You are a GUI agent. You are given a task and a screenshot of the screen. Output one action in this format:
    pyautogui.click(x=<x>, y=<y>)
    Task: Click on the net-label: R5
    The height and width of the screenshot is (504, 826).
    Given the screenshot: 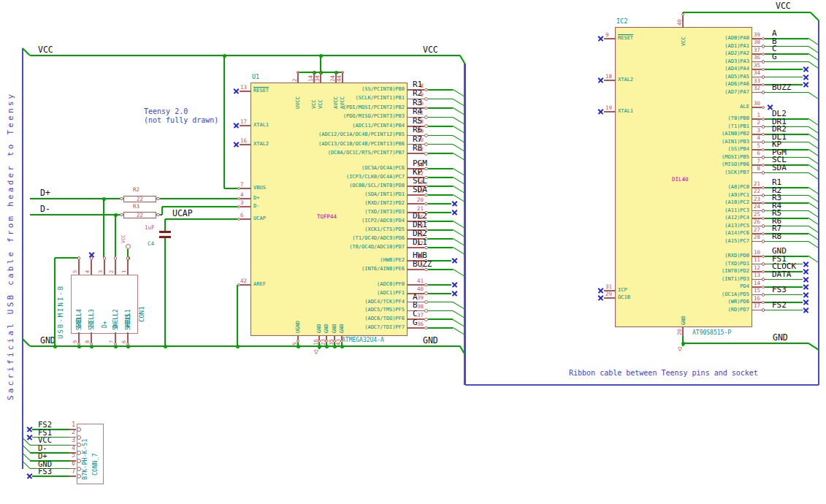 What is the action you would take?
    pyautogui.click(x=418, y=121)
    